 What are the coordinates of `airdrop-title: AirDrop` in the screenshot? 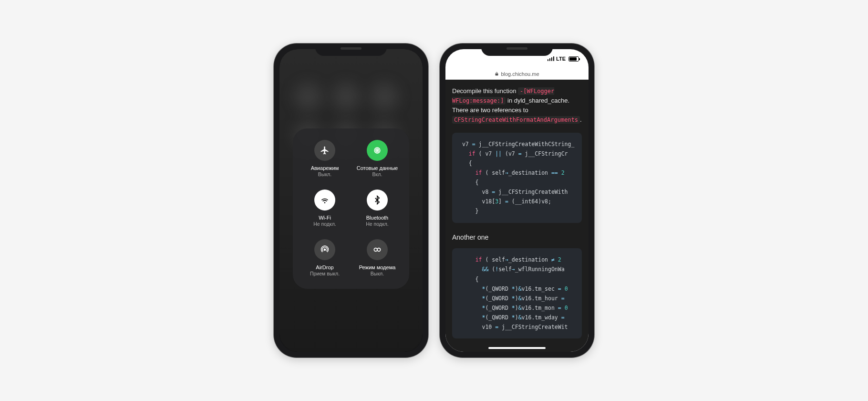 It's located at (324, 267).